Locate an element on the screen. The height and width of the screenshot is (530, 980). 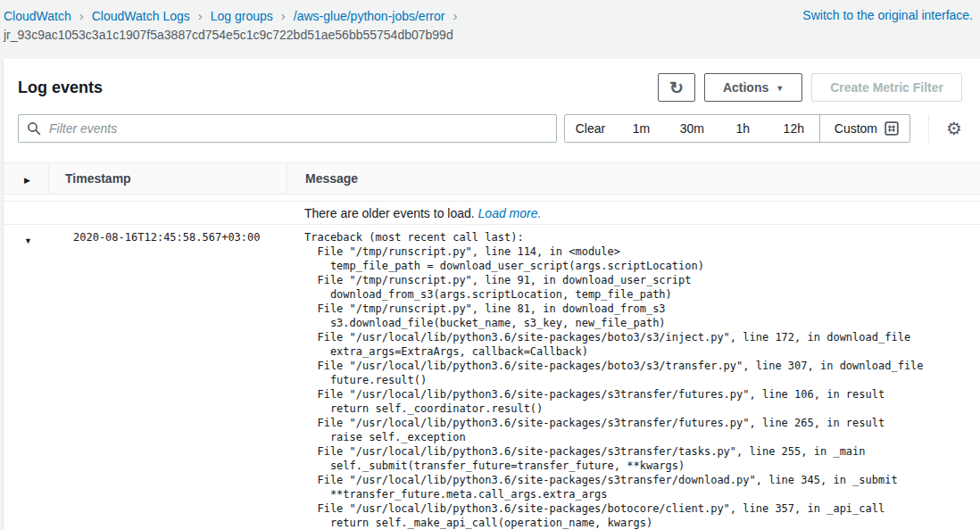
timestamp-column-header: Timestamp is located at coordinates (168, 178).